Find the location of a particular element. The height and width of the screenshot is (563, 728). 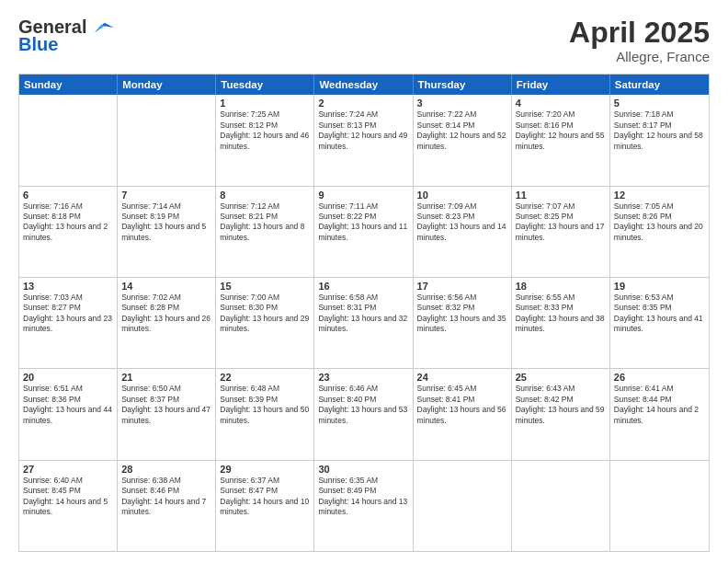

calendar-cell: 18Sunrise: 6:55 AM Sunset: 8:33 PM Dayli… is located at coordinates (561, 323).